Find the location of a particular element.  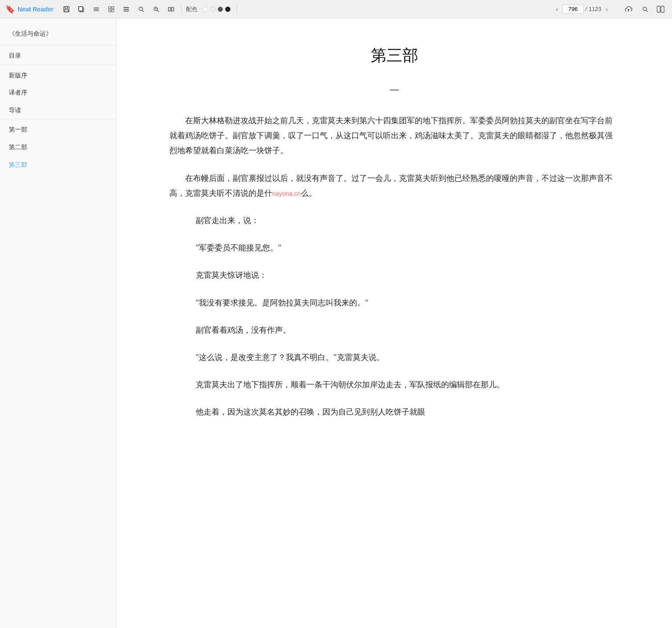

color-label: 配色 is located at coordinates (192, 9).